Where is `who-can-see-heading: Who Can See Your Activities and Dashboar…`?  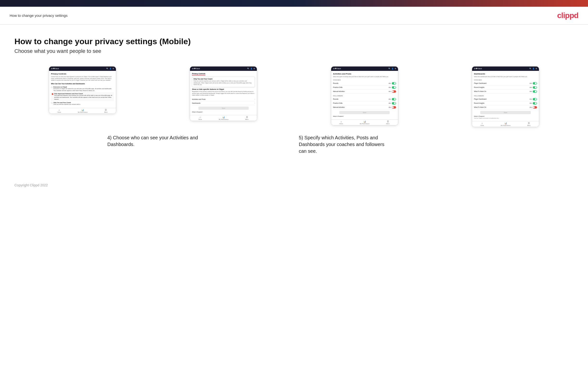 who-can-see-heading: Who Can See Your Activities and Dashboar… is located at coordinates (83, 83).